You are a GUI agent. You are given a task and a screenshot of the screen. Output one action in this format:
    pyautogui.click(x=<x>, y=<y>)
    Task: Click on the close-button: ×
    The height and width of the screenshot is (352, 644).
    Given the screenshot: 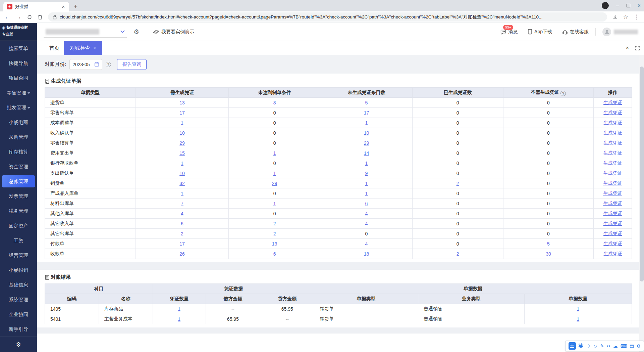 What is the action you would take?
    pyautogui.click(x=639, y=6)
    